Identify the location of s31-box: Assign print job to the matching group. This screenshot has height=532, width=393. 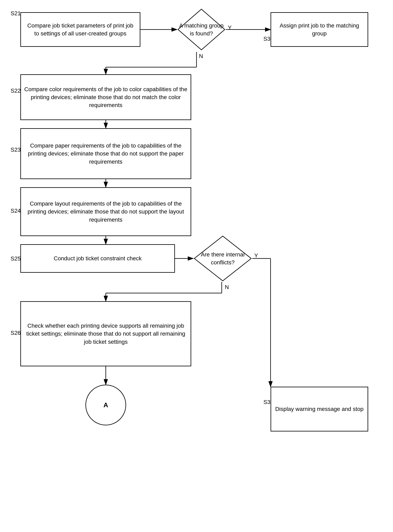
(319, 30).